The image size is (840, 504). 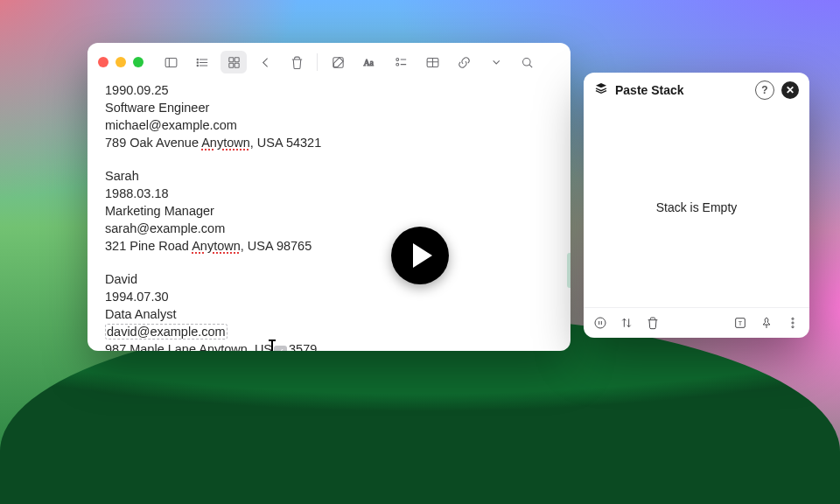 What do you see at coordinates (211, 346) in the screenshot?
I see `note-line: 987 Maple Lane Anytown, US✓3579` at bounding box center [211, 346].